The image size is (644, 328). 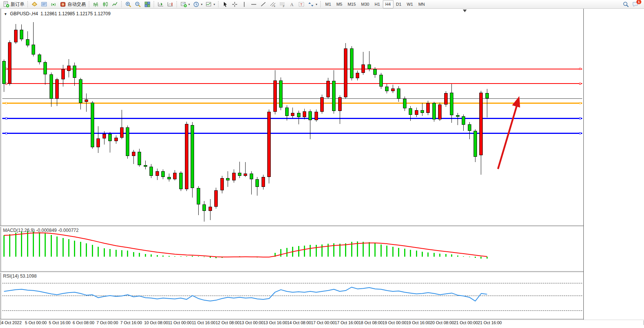 I want to click on crosshair-button, so click(x=235, y=4).